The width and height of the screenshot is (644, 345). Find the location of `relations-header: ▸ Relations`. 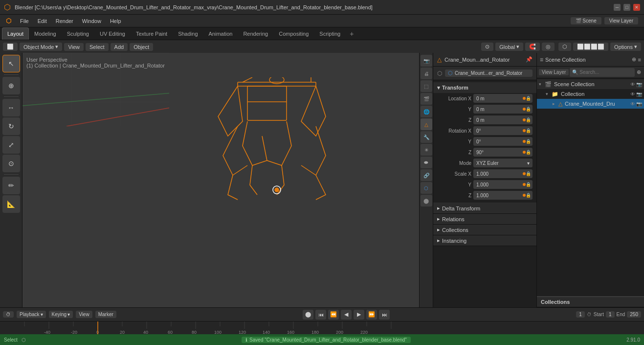

relations-header: ▸ Relations is located at coordinates (485, 219).